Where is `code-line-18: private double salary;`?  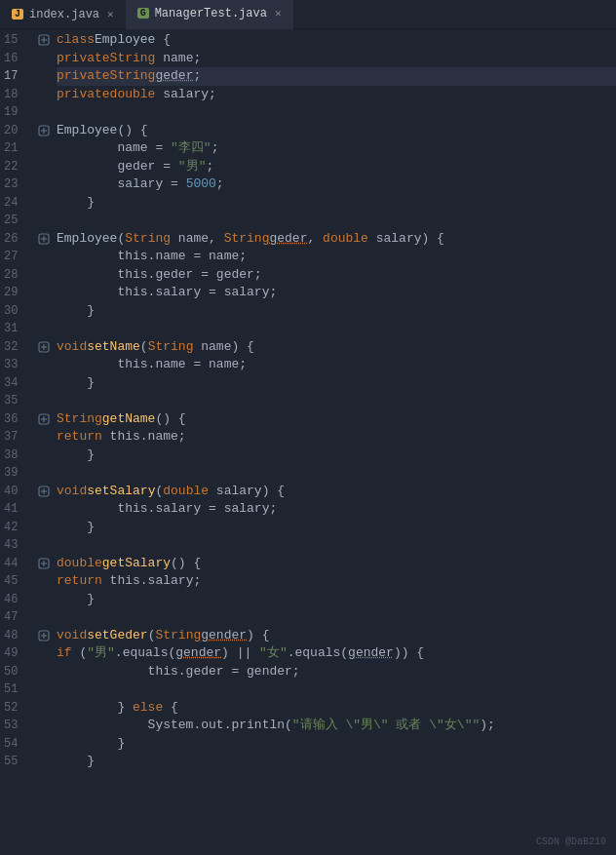 code-line-18: private double salary; is located at coordinates (336, 96).